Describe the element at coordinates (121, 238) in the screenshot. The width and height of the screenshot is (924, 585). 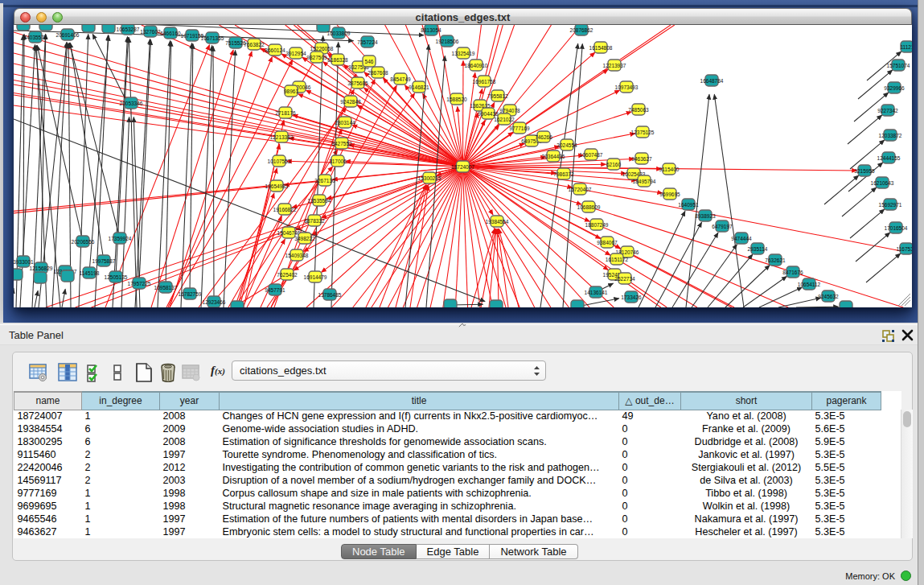
I see `svg-text: 17359924` at that location.